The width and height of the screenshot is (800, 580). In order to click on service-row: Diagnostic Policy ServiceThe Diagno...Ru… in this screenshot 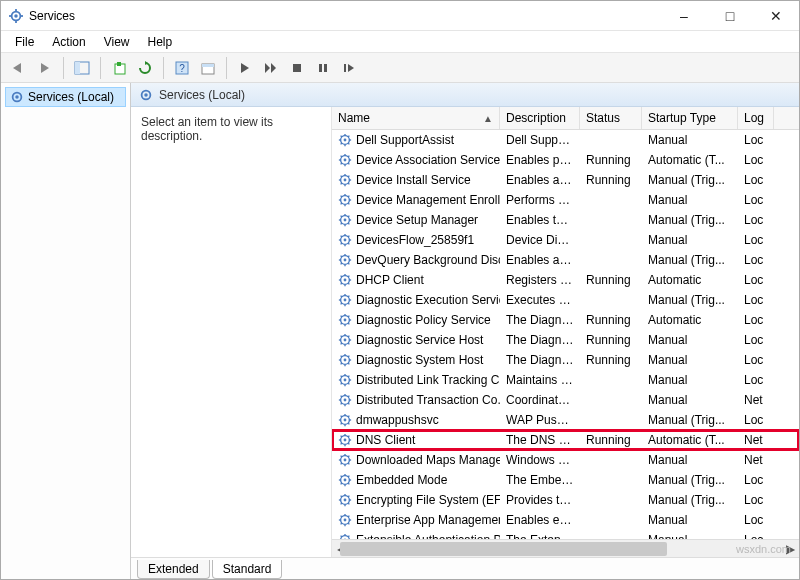, I will do `click(566, 320)`.